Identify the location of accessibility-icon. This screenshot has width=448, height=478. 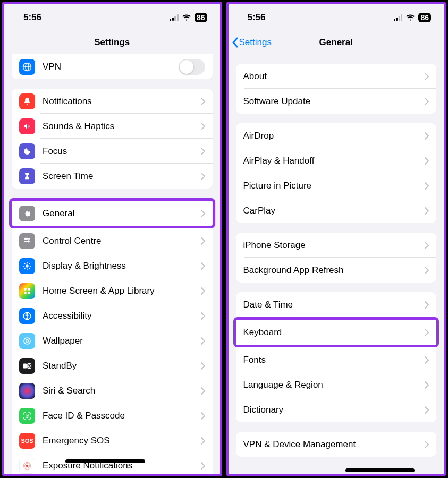
(27, 316).